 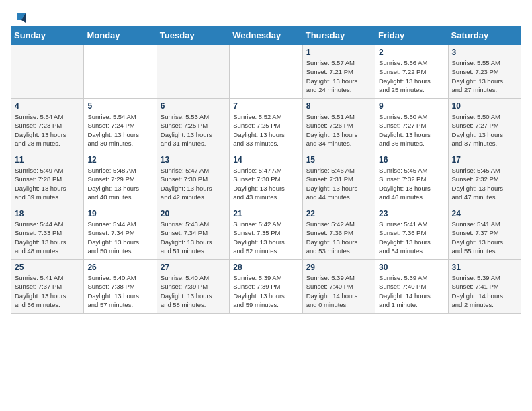 I want to click on day-number: 18, so click(x=47, y=214).